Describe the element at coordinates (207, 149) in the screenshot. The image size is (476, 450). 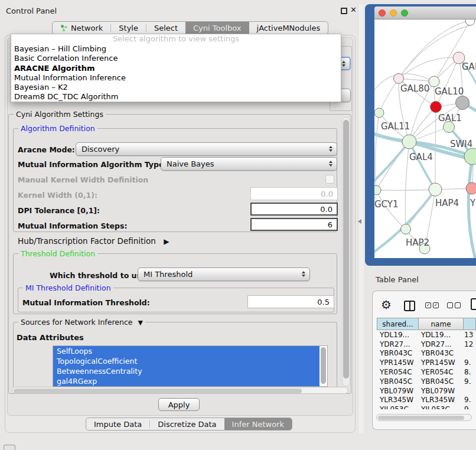
I see `aracne-mode-select: Discovery` at that location.